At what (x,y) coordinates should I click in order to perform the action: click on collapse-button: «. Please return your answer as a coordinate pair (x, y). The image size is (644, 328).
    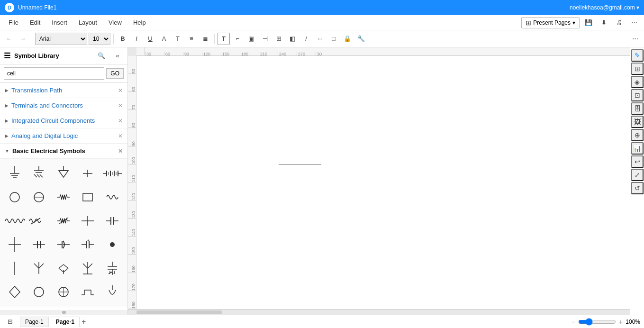
    Looking at the image, I should click on (118, 56).